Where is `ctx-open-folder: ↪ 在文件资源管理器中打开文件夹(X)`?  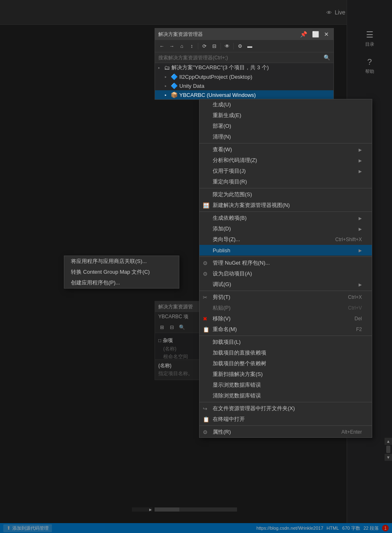
ctx-open-folder: ↪ 在文件资源管理器中打开文件夹(X) is located at coordinates (286, 409).